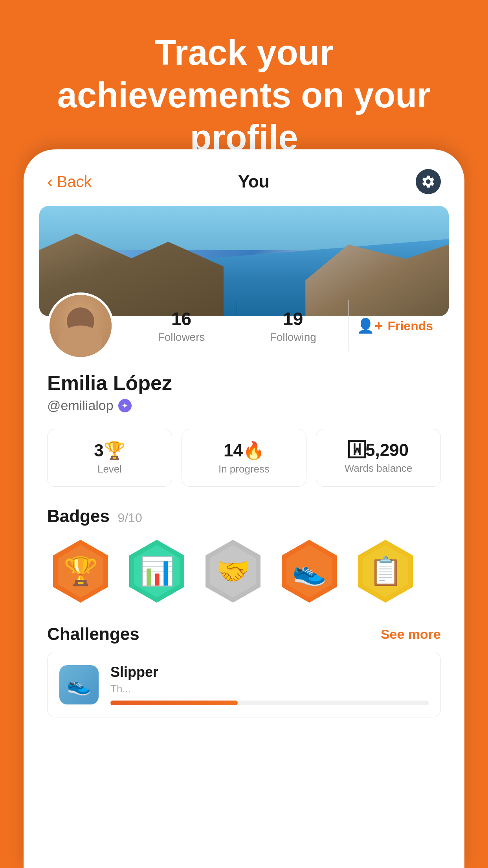 The image size is (488, 868). Describe the element at coordinates (270, 689) in the screenshot. I see `challenge-subtitle: Th...` at that location.